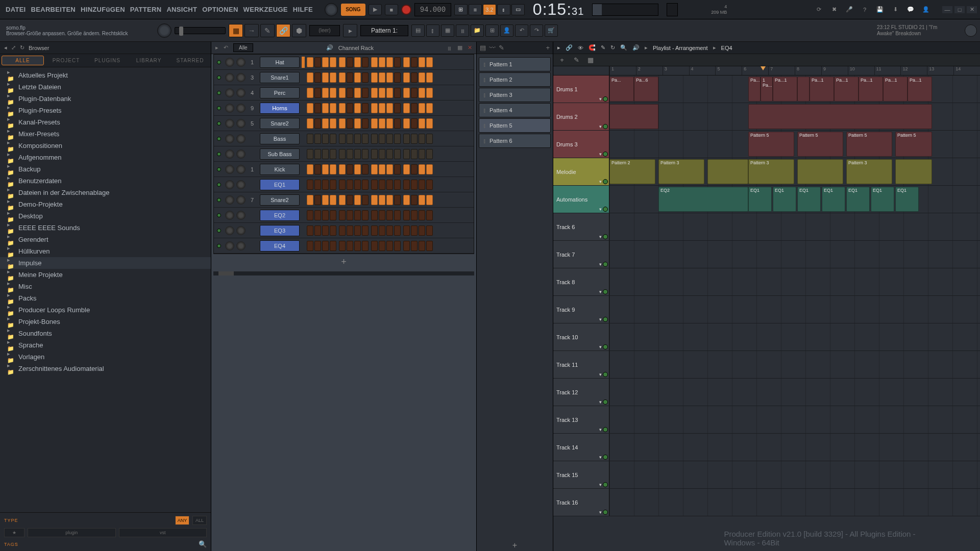  Describe the element at coordinates (280, 200) in the screenshot. I see `channel-name: Snare2` at that location.